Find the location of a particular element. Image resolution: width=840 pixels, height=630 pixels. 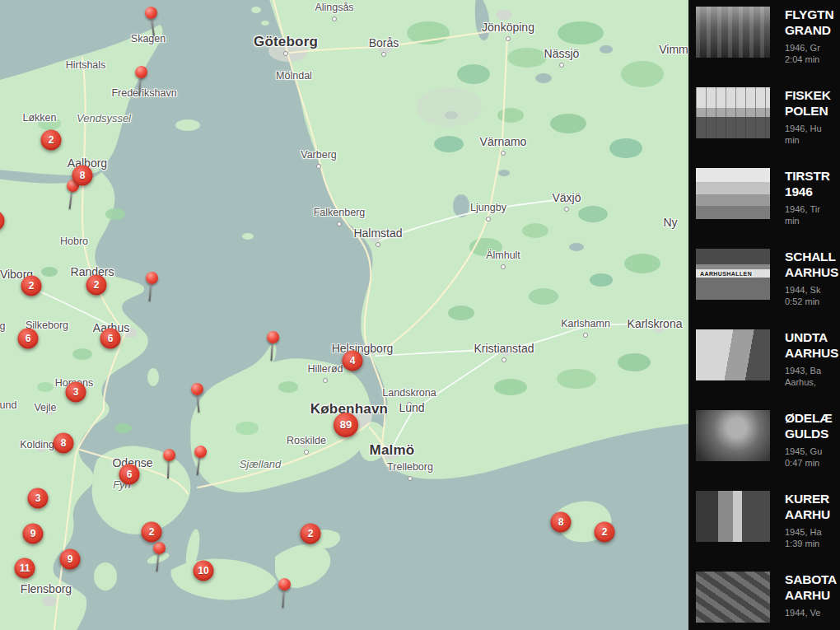

video-title: UNDTAAARHUS is located at coordinates (812, 345).